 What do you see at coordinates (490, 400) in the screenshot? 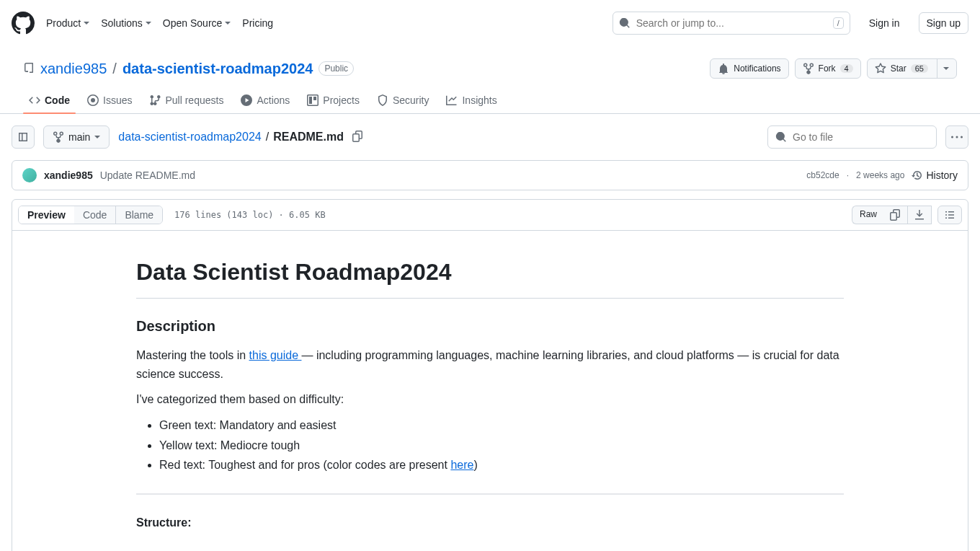
I see `md-p2: I've categorized them based on difficult…` at bounding box center [490, 400].